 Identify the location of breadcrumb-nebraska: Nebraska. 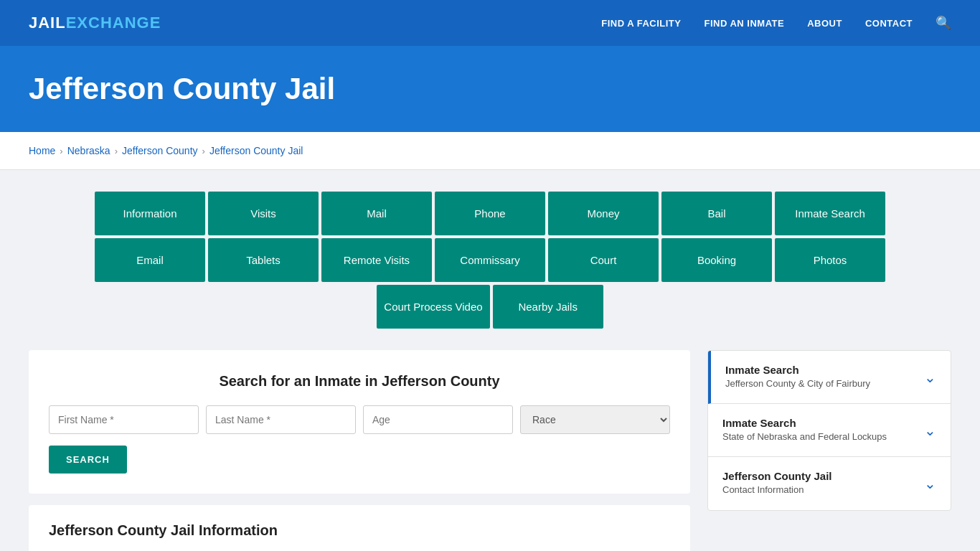
(89, 151).